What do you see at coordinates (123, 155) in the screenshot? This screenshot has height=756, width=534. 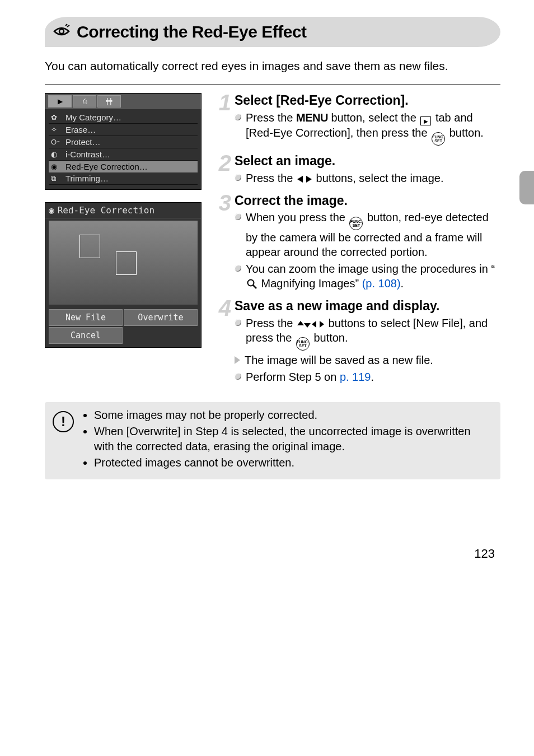 I see `menu-item-icontrast: ◐i-Contrast…` at bounding box center [123, 155].